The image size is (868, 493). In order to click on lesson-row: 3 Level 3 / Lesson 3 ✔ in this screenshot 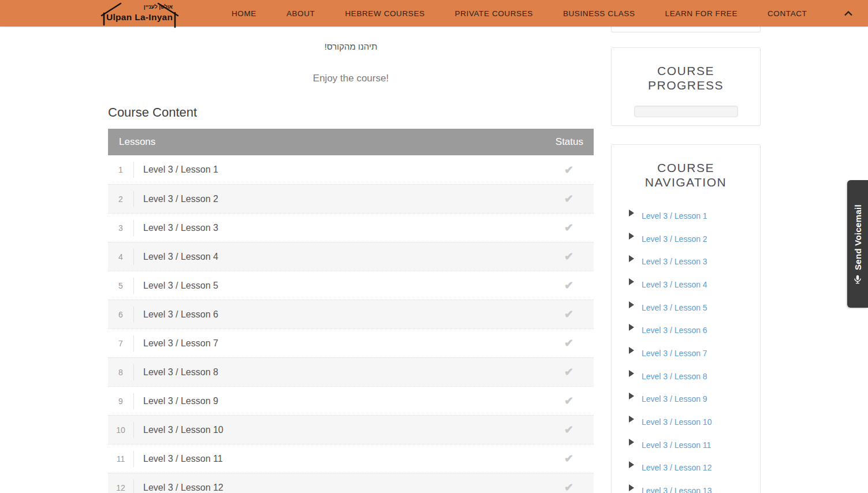, I will do `click(351, 227)`.